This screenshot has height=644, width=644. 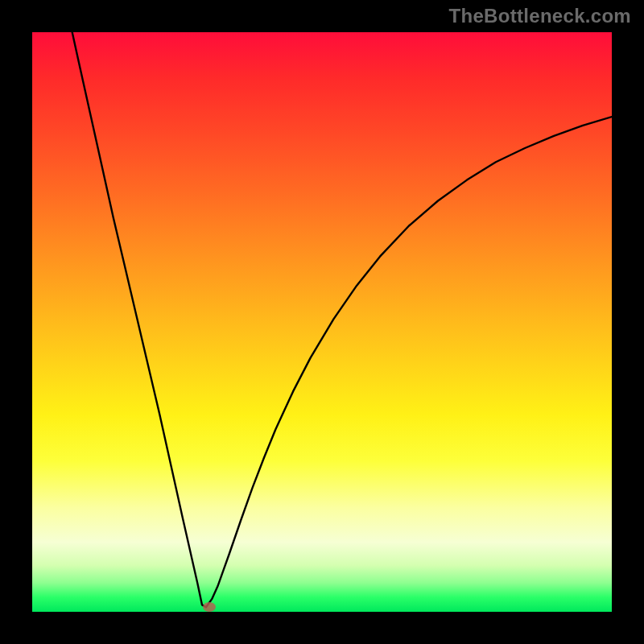 What do you see at coordinates (540, 16) in the screenshot?
I see `watermark-text: TheBottleneck.com` at bounding box center [540, 16].